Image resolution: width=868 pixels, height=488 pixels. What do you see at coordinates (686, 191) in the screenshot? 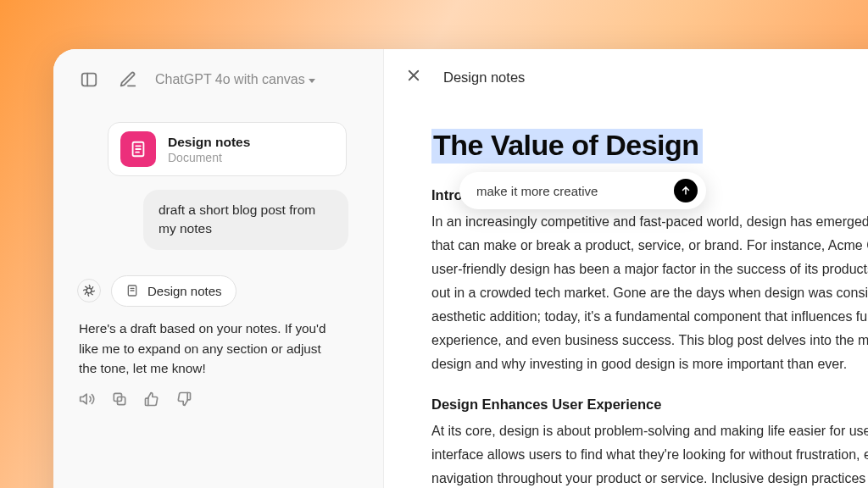
I see `send-button` at bounding box center [686, 191].